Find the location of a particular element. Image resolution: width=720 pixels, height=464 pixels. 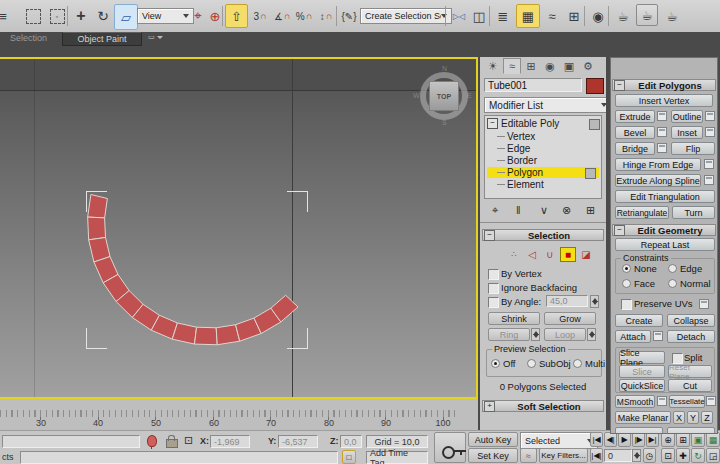

constraint-none-radio is located at coordinates (626, 268).